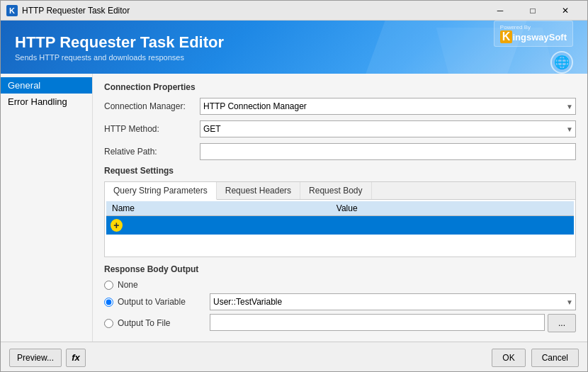 The height and width of the screenshot is (372, 588). I want to click on relative-path-row: Relative Path:, so click(340, 152).